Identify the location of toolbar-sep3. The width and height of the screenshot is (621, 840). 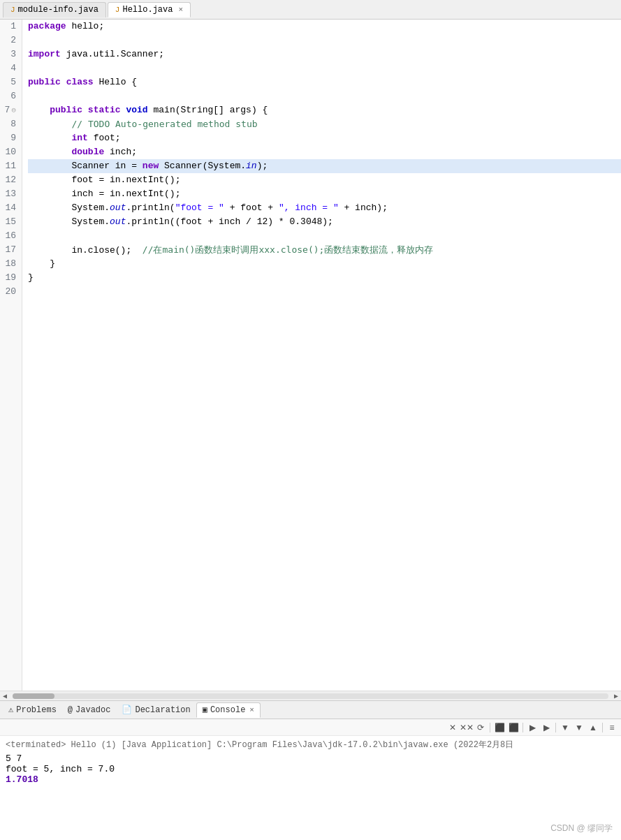
(556, 728).